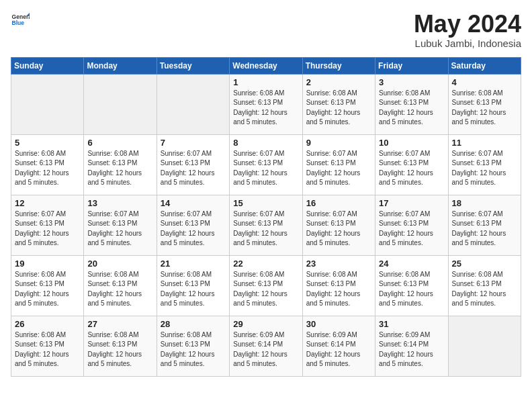  I want to click on calendar-week-4: 19Sunrise: 6:08 AM Sunset: 6:13 PM Dayli…, so click(266, 285).